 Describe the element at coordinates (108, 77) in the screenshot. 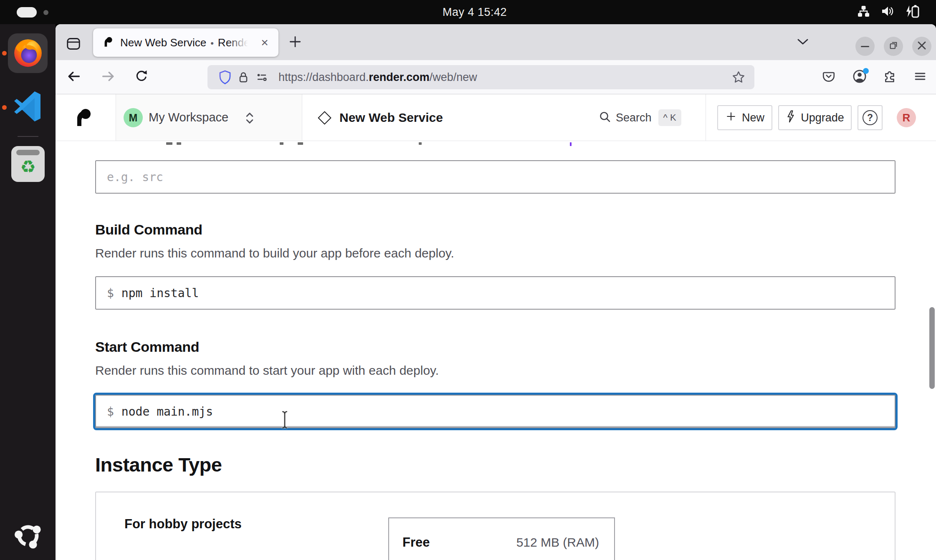

I see `forward-icon` at that location.